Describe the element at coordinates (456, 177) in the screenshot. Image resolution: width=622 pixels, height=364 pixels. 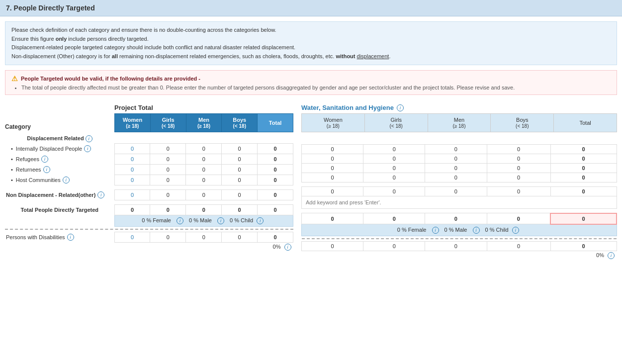
I see `wash-host-men: 0` at that location.